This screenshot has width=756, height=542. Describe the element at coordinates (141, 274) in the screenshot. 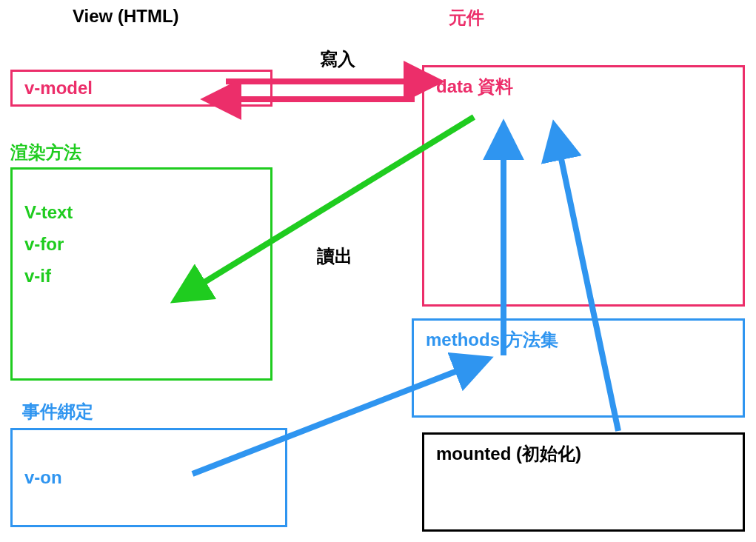

I see `box-render-methods: V-text v-for v-if` at that location.